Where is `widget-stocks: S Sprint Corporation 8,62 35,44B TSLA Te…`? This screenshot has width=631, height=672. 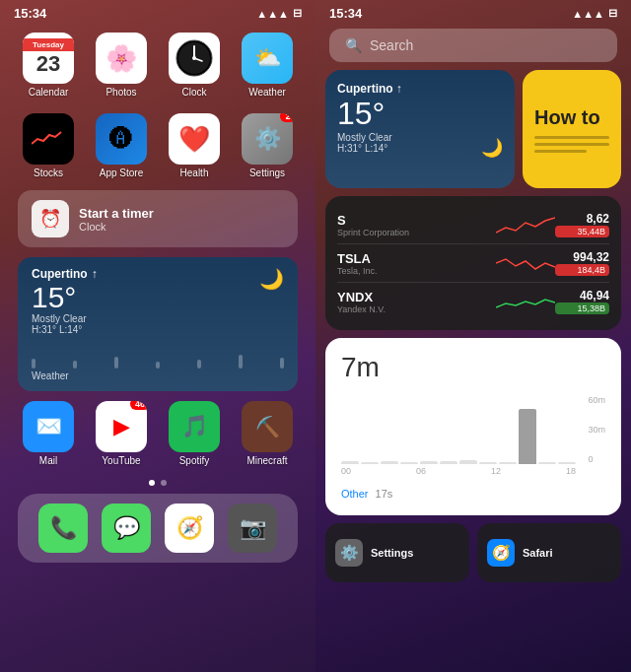
widget-stocks: S Sprint Corporation 8,62 35,44B TSLA Te… is located at coordinates (473, 263).